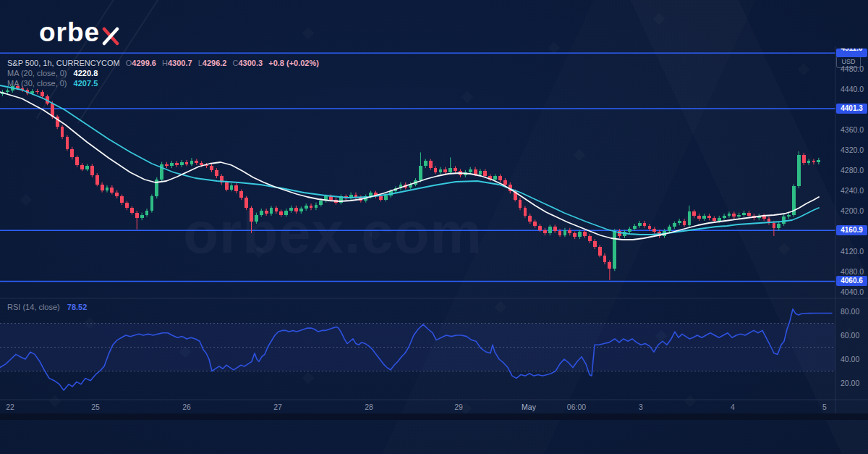  What do you see at coordinates (852, 211) in the screenshot?
I see `price-tick-label: 4200.0` at bounding box center [852, 211].